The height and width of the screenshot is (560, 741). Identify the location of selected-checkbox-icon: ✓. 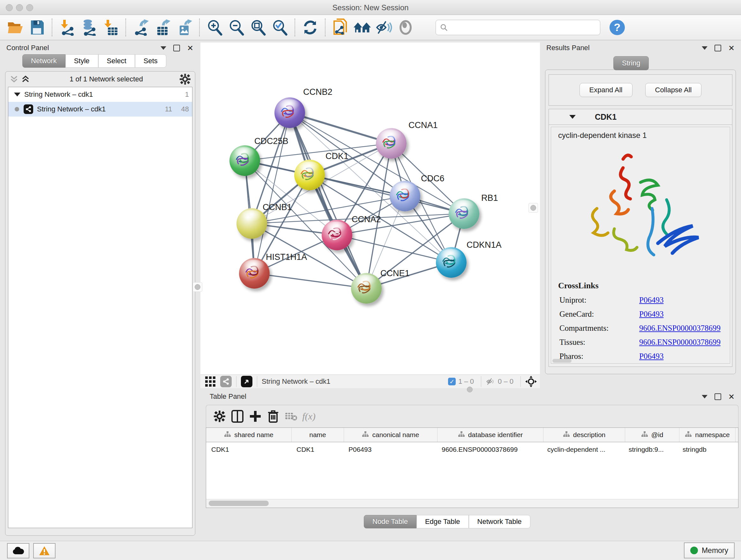
(452, 381).